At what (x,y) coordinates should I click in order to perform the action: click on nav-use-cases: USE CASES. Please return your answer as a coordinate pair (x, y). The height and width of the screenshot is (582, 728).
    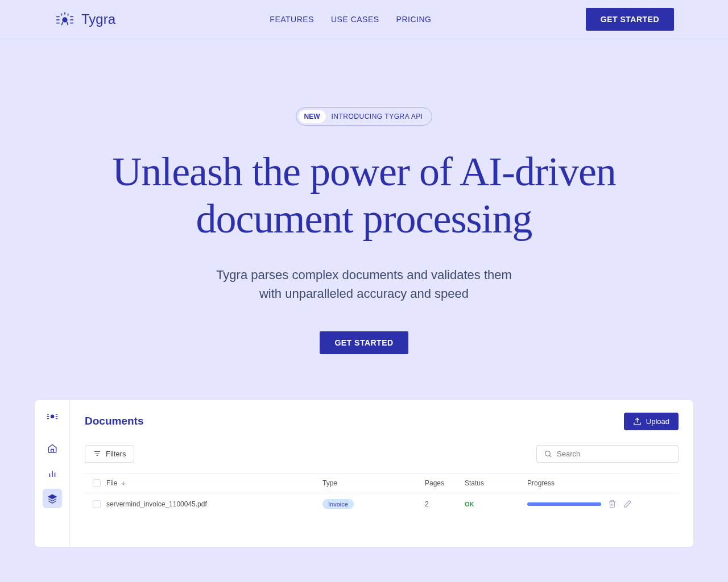
    Looking at the image, I should click on (355, 19).